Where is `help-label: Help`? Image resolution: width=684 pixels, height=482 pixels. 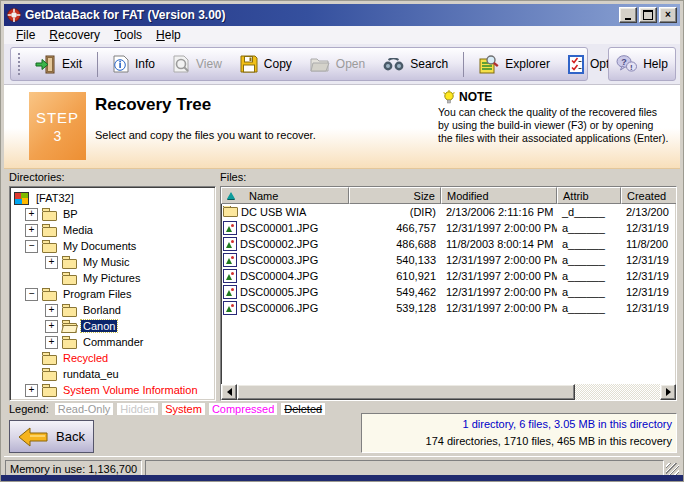 help-label: Help is located at coordinates (656, 64).